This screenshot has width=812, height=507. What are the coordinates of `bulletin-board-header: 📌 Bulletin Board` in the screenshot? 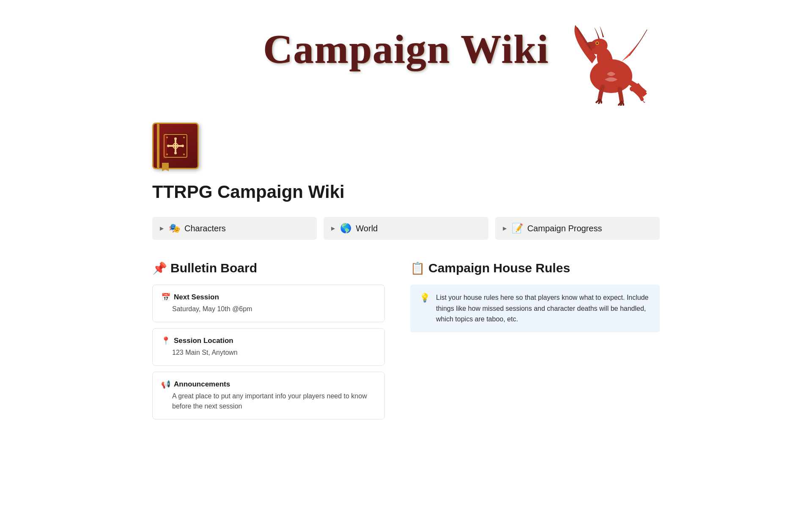 It's located at (269, 268).